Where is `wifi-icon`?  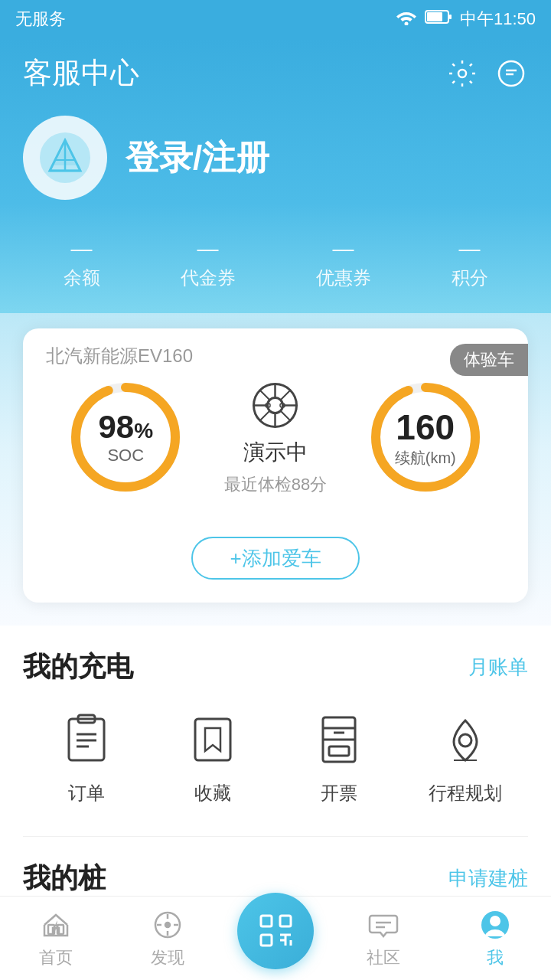
wifi-icon is located at coordinates (406, 19).